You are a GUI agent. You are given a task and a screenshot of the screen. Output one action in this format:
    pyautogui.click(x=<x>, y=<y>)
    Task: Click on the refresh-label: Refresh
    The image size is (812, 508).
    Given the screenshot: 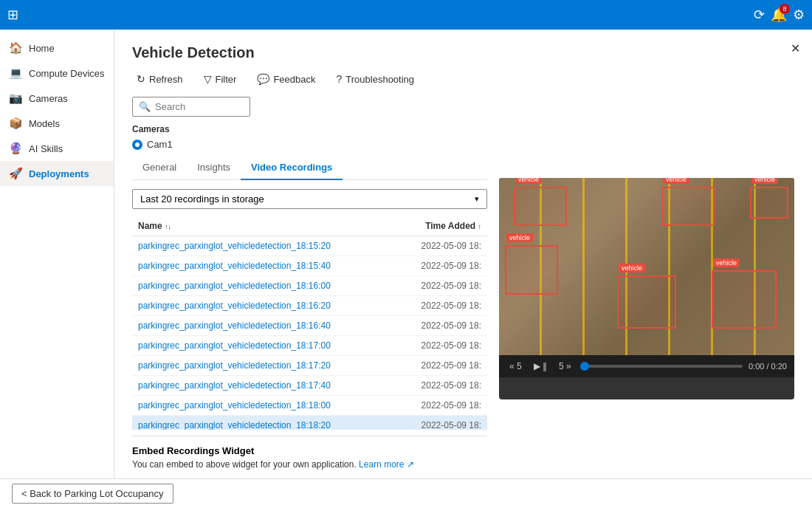 What is the action you would take?
    pyautogui.click(x=166, y=80)
    